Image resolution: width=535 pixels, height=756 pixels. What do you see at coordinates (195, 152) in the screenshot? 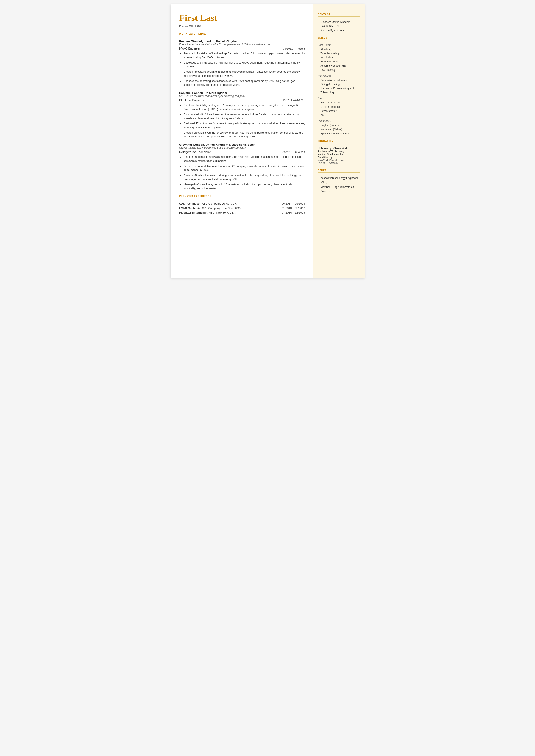
I see `job-title-3: Refrigeration Technician` at bounding box center [195, 152].